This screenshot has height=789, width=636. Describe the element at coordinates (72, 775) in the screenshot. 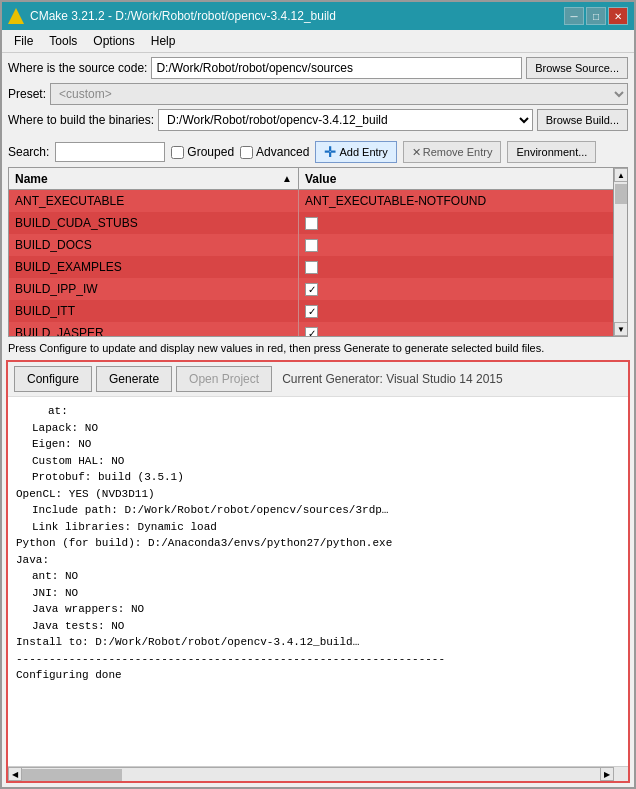

I see `log-scroll-thumb` at that location.